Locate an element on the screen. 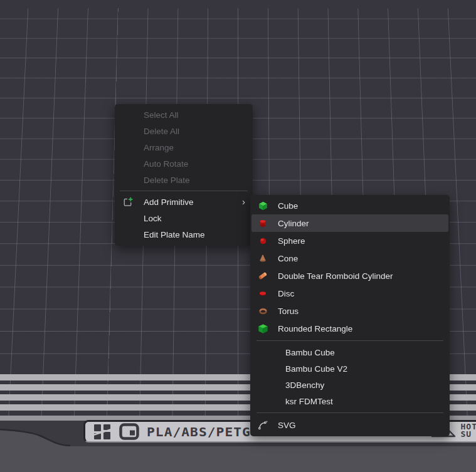 The height and width of the screenshot is (472, 476). menu-separator is located at coordinates (184, 191).